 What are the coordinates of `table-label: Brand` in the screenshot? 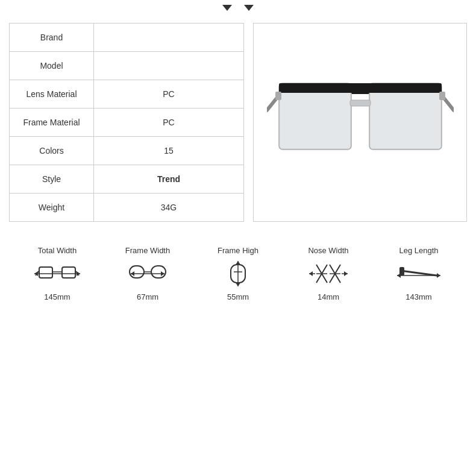 It's located at (52, 37).